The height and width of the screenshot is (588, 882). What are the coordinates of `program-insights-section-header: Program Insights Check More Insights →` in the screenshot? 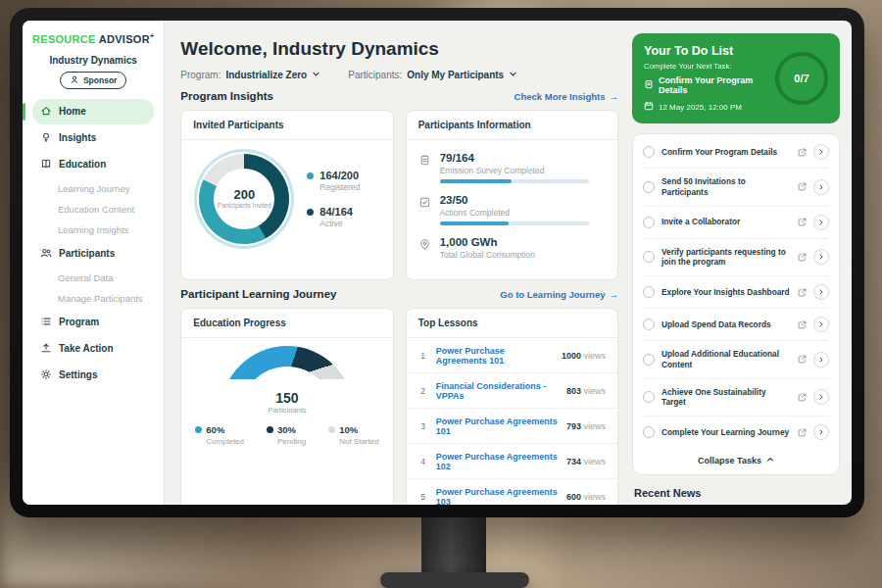 It's located at (400, 96).